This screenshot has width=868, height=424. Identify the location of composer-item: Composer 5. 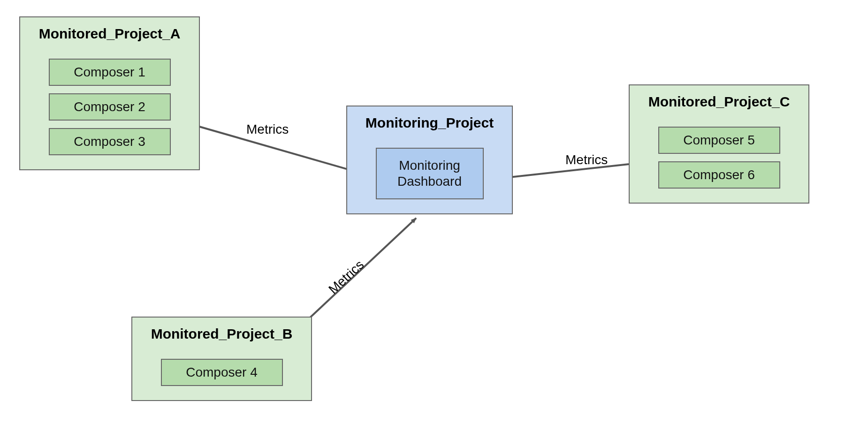
(719, 140).